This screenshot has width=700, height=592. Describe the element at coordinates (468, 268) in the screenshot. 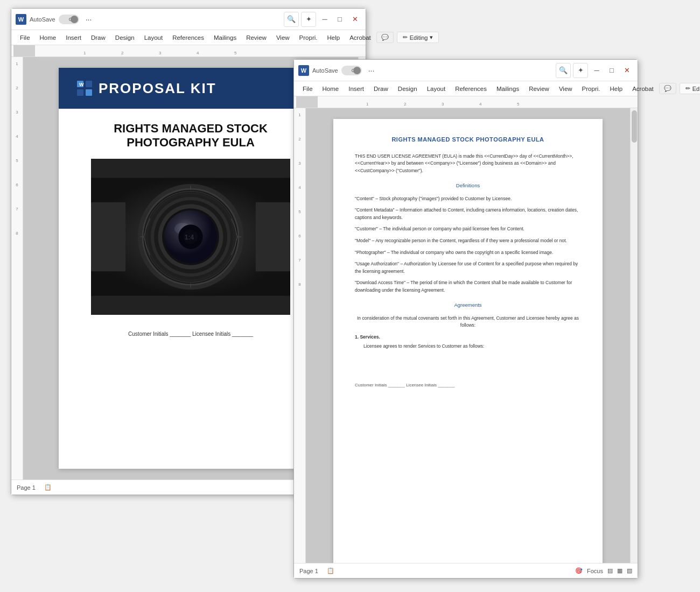

I see `definition-6: "Usage Authorization" – Authorization by…` at that location.